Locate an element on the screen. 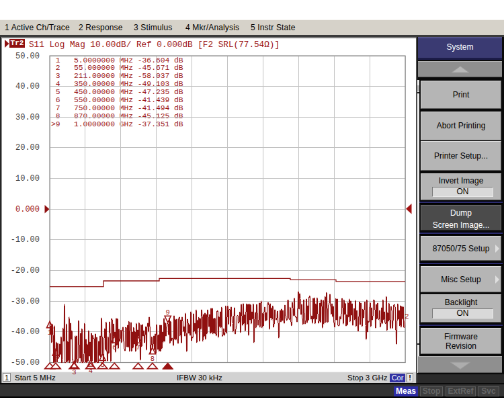 The image size is (504, 420). svg-text: 9 is located at coordinates (168, 312).